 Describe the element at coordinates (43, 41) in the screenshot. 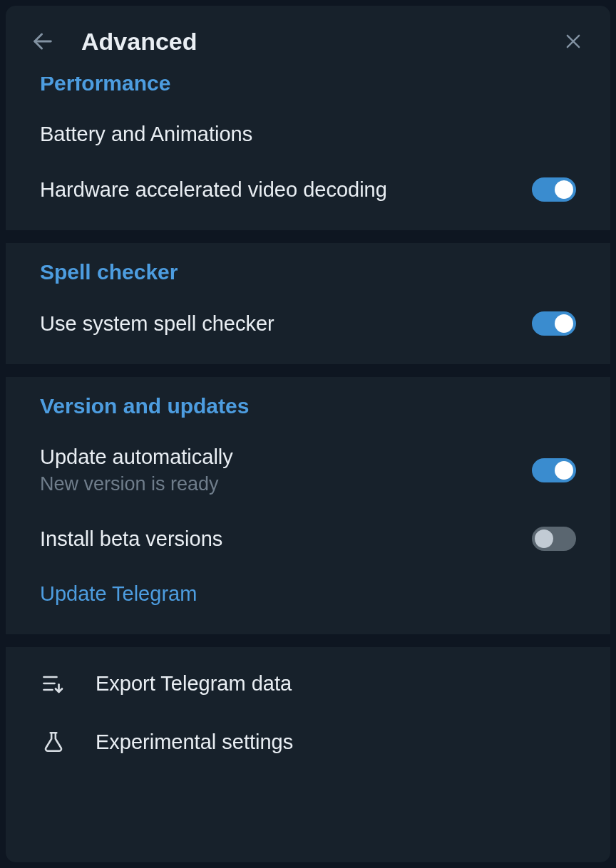

I see `arrow-left-icon` at that location.